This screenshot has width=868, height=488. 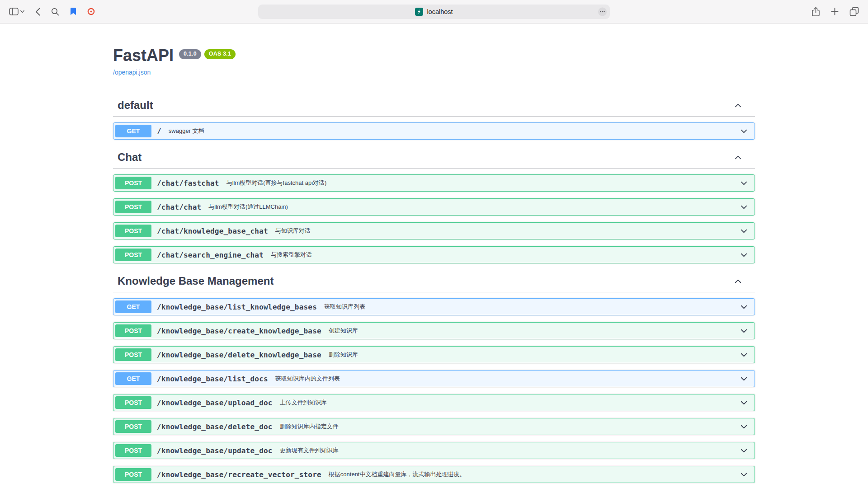 What do you see at coordinates (530, 307) in the screenshot?
I see `endpoint-description: 获取知识库列表` at bounding box center [530, 307].